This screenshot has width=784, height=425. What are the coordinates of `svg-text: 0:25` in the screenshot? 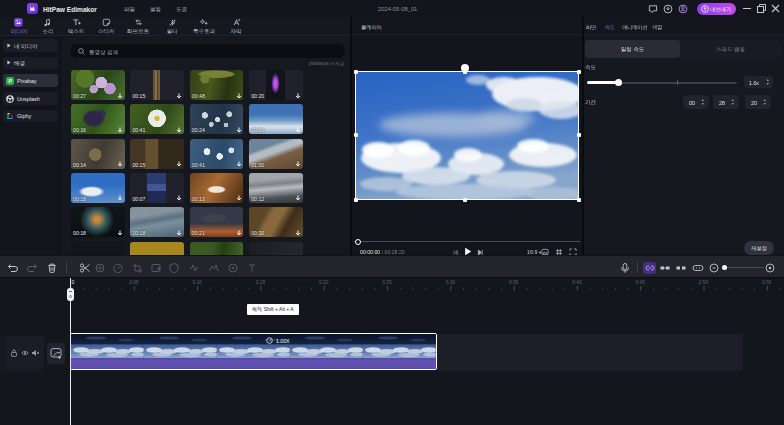 It's located at (387, 282).